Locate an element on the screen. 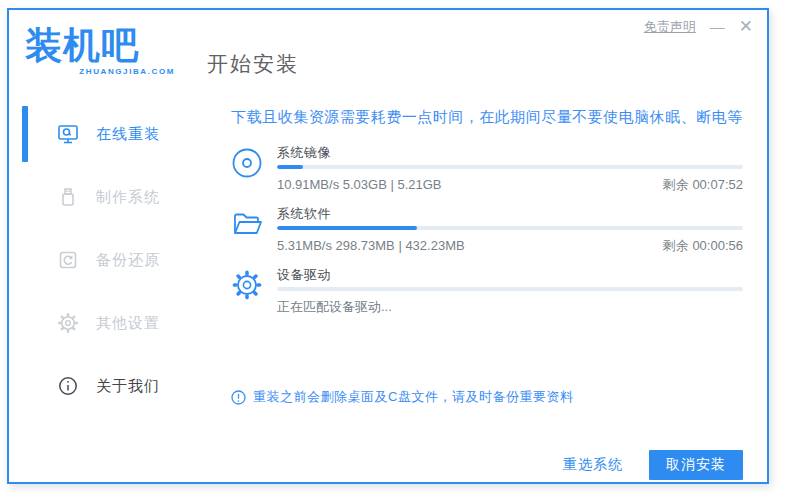 This screenshot has height=497, width=786. reselect-system-button: 重选系统 is located at coordinates (593, 465).